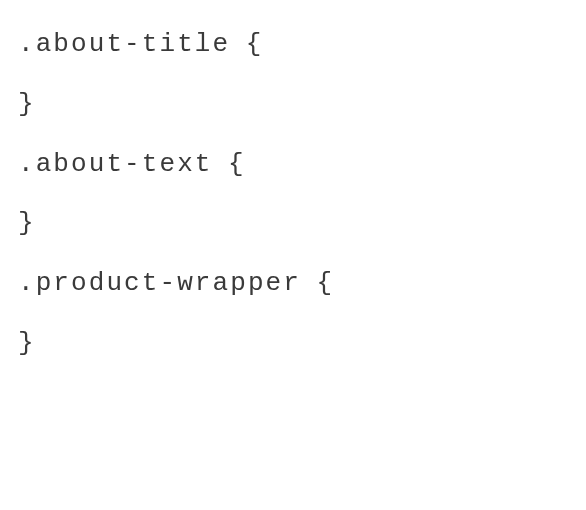 The height and width of the screenshot is (510, 586). I want to click on selector-line: .about-title{, so click(293, 45).